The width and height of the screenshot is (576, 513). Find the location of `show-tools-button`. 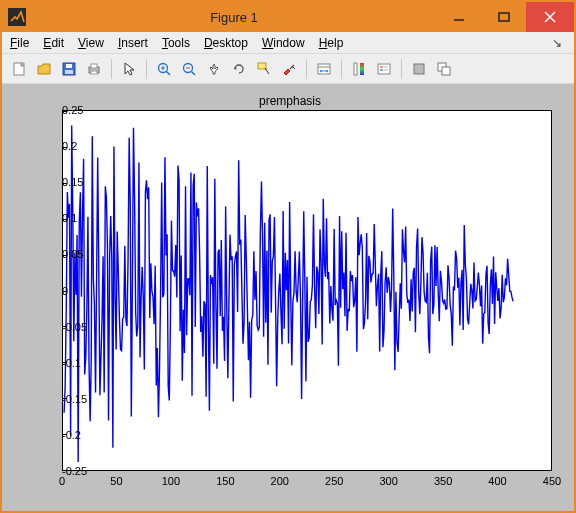

show-tools-button is located at coordinates (444, 69).